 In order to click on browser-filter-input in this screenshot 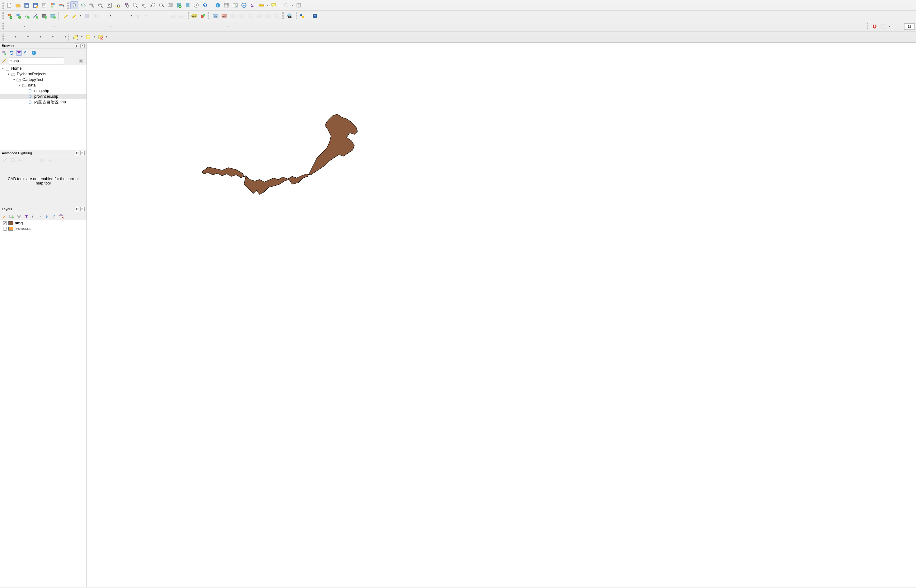, I will do `click(36, 61)`.